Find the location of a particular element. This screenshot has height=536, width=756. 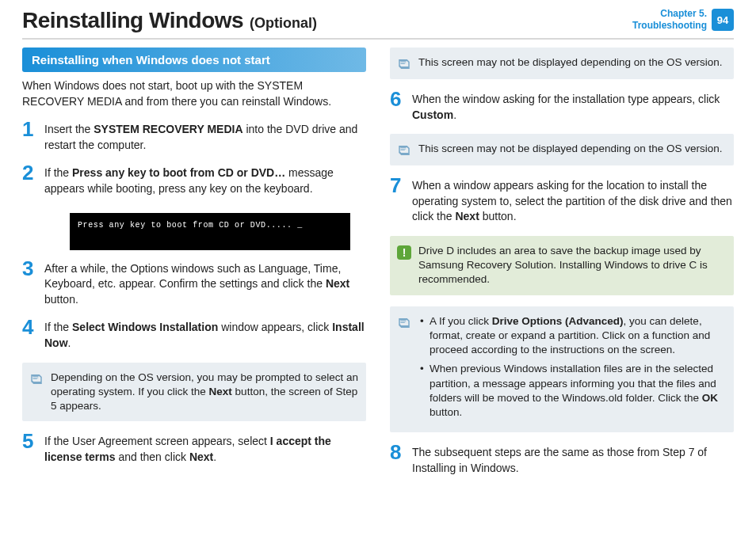

step-body: After a while, the Options windows such … is located at coordinates (205, 283).